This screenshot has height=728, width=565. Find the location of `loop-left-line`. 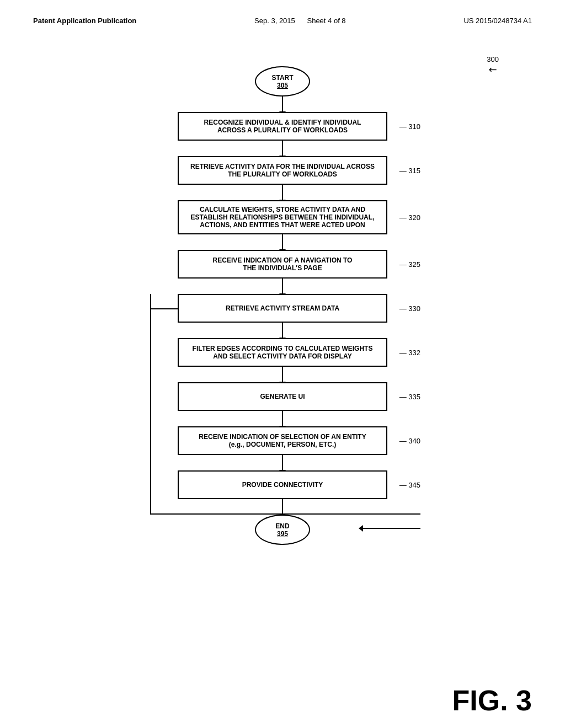

loop-left-line is located at coordinates (151, 404).